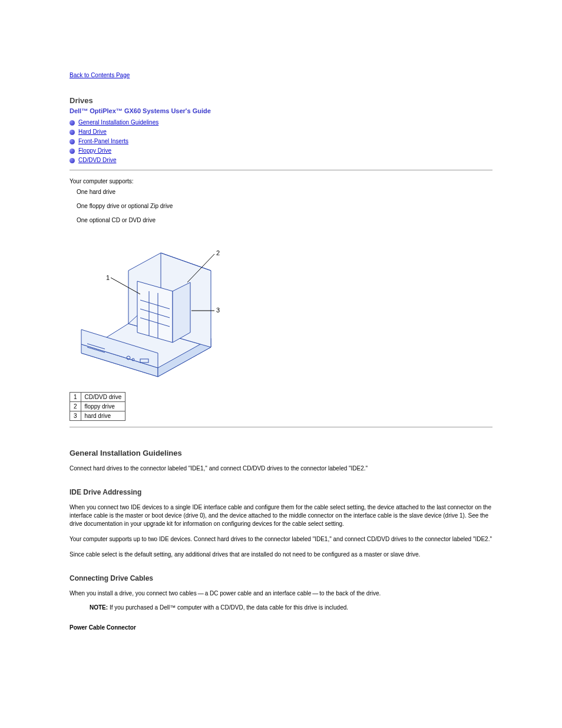  What do you see at coordinates (281, 100) in the screenshot?
I see `page-title: Drives` at bounding box center [281, 100].